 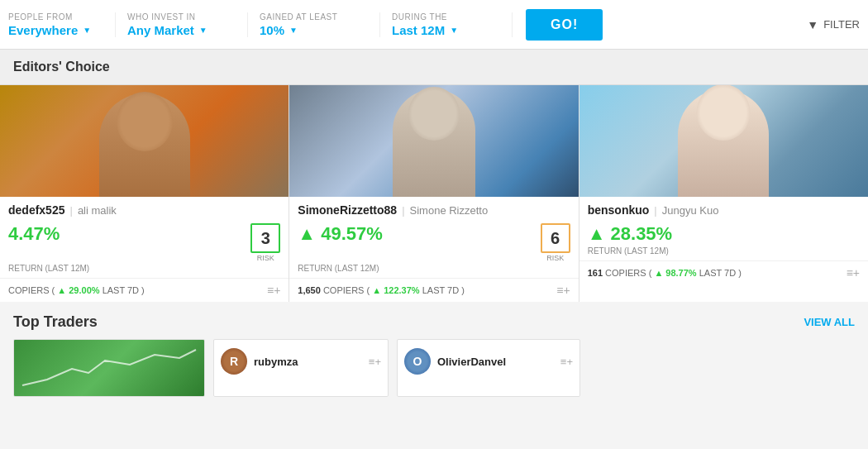 What do you see at coordinates (78, 290) in the screenshot?
I see `copiers-change-1: ▲ 29.00%` at bounding box center [78, 290].